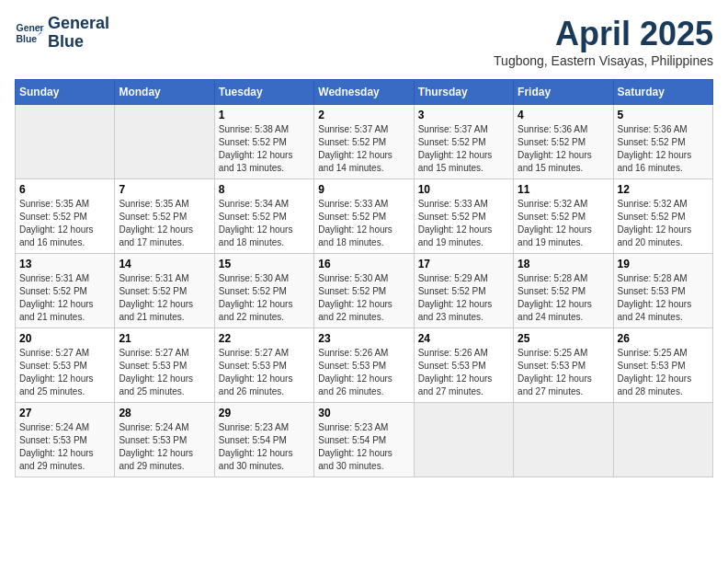 The height and width of the screenshot is (563, 728). What do you see at coordinates (364, 142) in the screenshot?
I see `calendar-cell: 2Sunrise: 5:37 AMSunset: 5:52 PMDaylight…` at bounding box center [364, 142].